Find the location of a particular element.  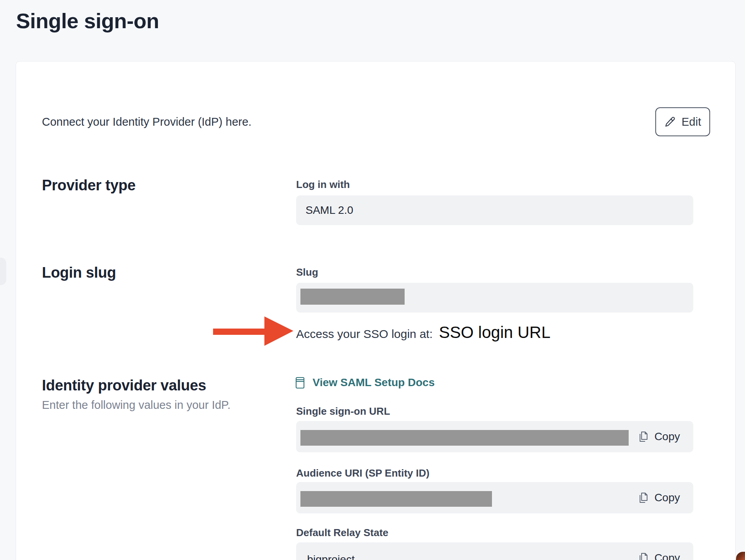

audience-uri-redacted-value is located at coordinates (396, 499).